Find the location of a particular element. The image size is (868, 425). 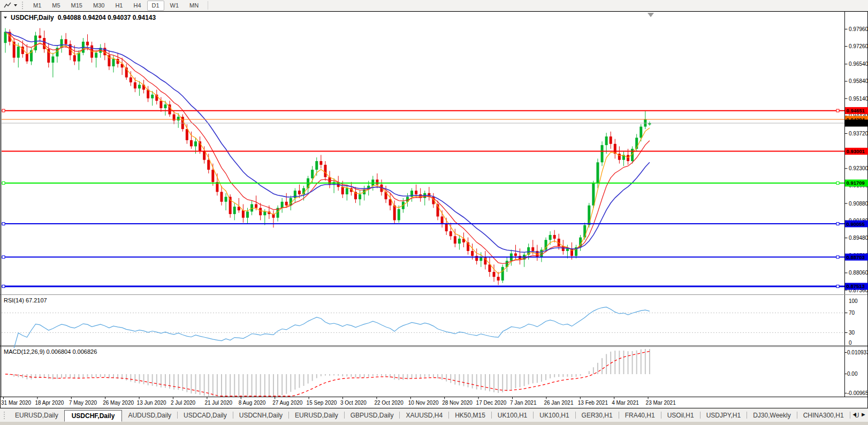

svg-text: 23 Mar 2021 is located at coordinates (661, 403).